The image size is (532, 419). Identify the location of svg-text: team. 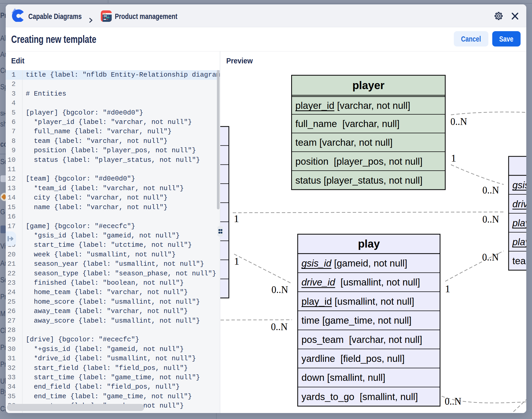
(520, 261).